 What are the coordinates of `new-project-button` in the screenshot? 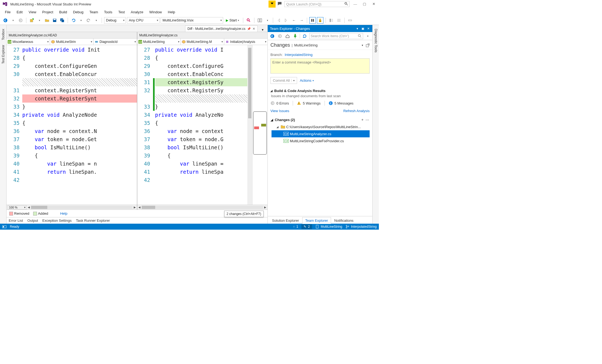 It's located at (32, 20).